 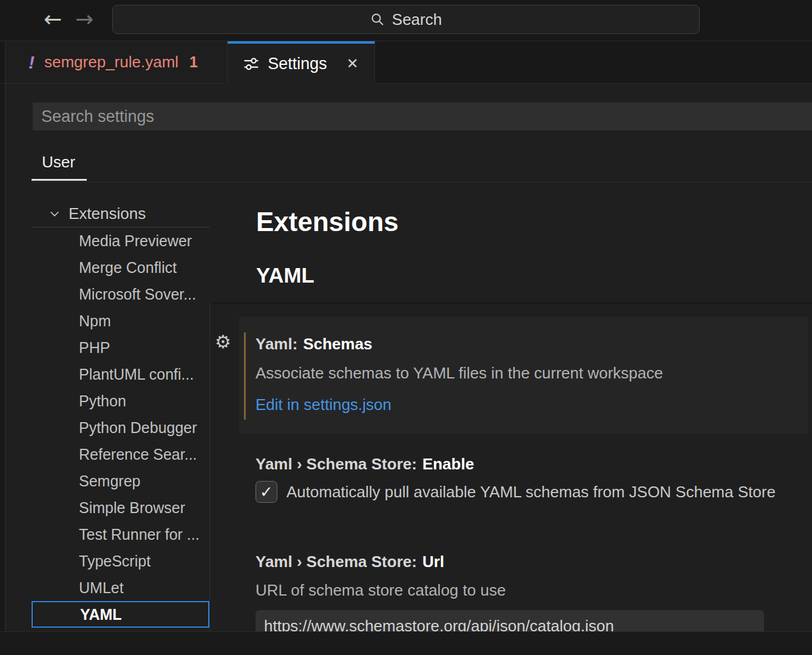 I want to click on sliders-icon, so click(x=251, y=64).